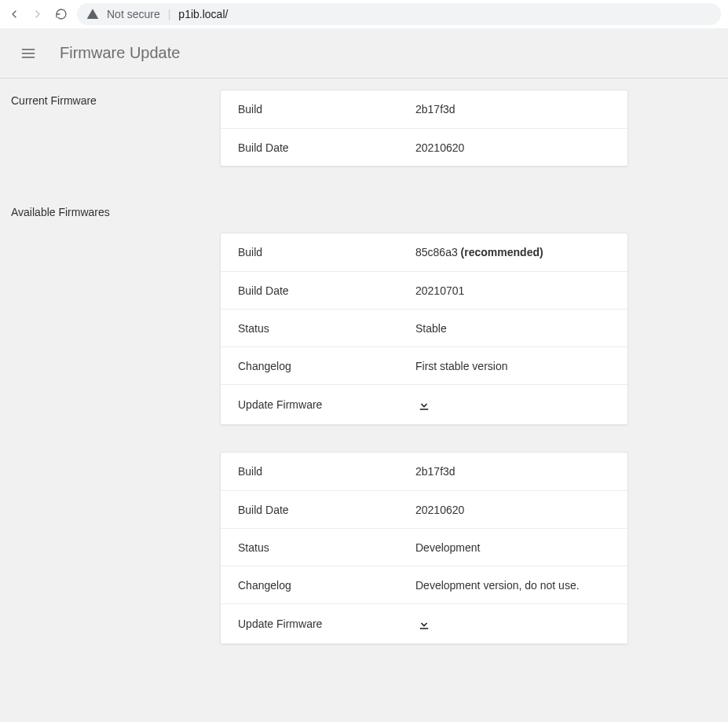 The height and width of the screenshot is (722, 728). What do you see at coordinates (364, 53) in the screenshot?
I see `app-header: Firmware Update` at bounding box center [364, 53].